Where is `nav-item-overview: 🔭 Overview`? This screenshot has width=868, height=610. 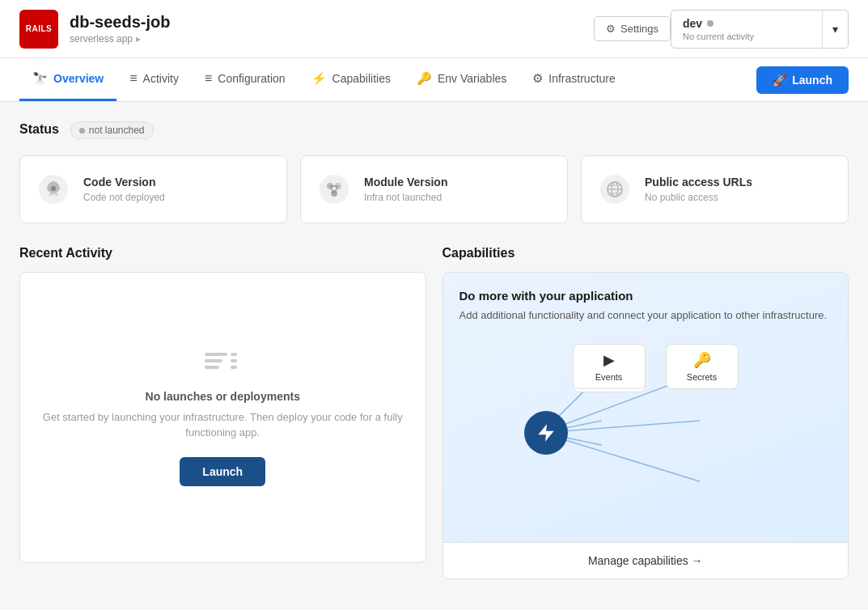
nav-item-overview: 🔭 Overview is located at coordinates (68, 79).